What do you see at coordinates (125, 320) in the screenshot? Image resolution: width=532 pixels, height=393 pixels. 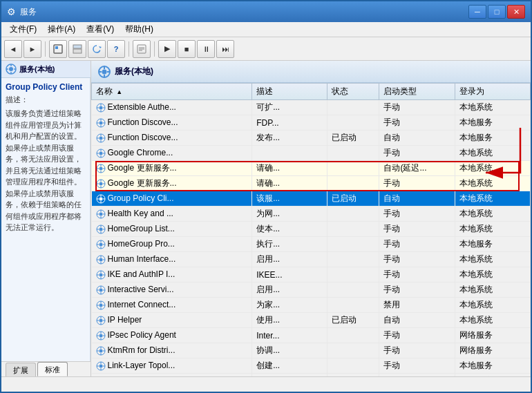 I see `service-name: IP Helper` at bounding box center [125, 320].